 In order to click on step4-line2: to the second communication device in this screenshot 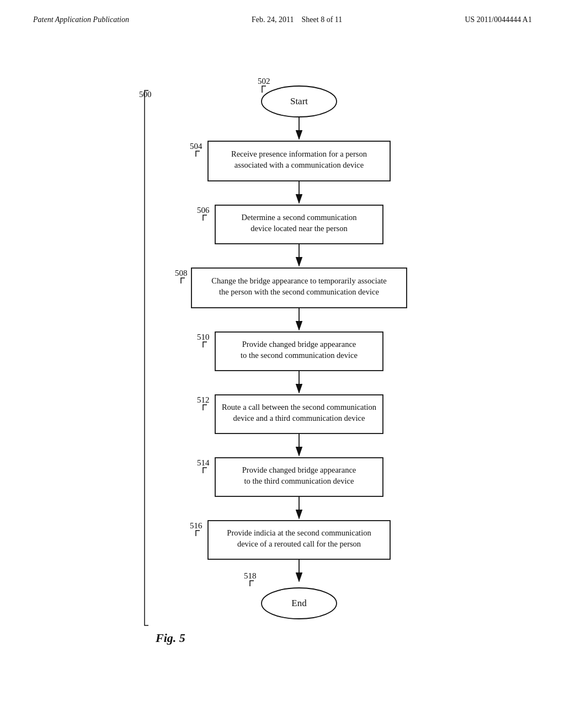, I will do `click(299, 355)`.